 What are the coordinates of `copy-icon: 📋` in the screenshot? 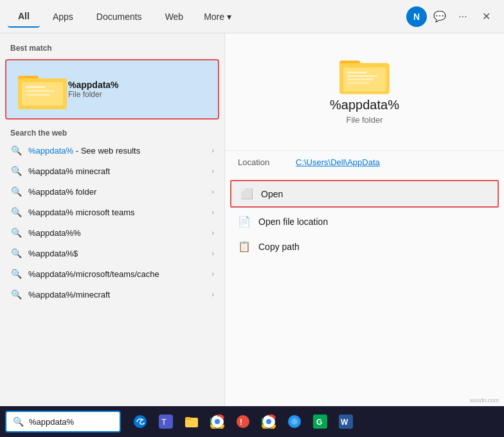 It's located at (244, 247).